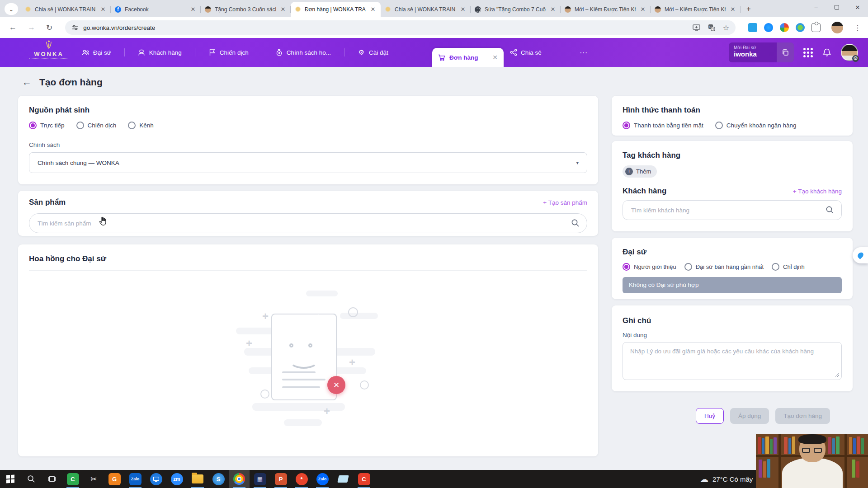  What do you see at coordinates (32, 28) in the screenshot?
I see `forward-icon: →` at bounding box center [32, 28].